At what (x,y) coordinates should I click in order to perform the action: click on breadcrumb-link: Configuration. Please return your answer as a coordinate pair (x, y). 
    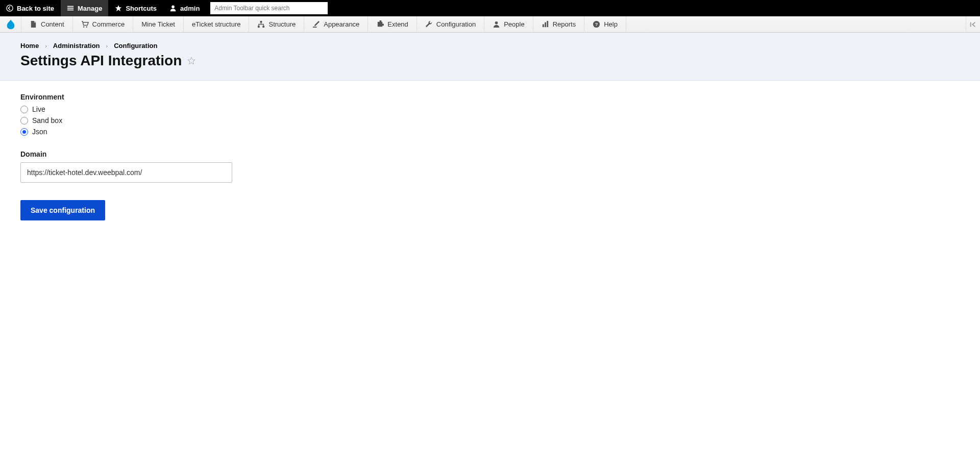
    Looking at the image, I should click on (136, 46).